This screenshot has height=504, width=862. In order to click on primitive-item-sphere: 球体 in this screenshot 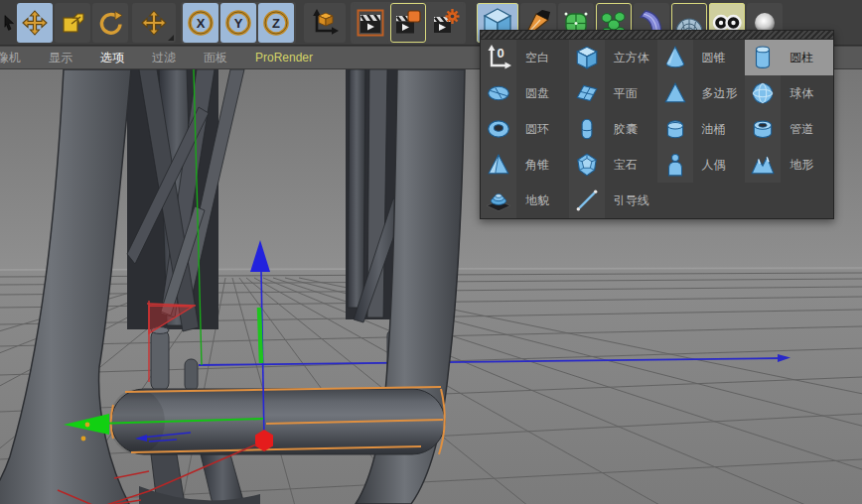, I will do `click(789, 93)`.